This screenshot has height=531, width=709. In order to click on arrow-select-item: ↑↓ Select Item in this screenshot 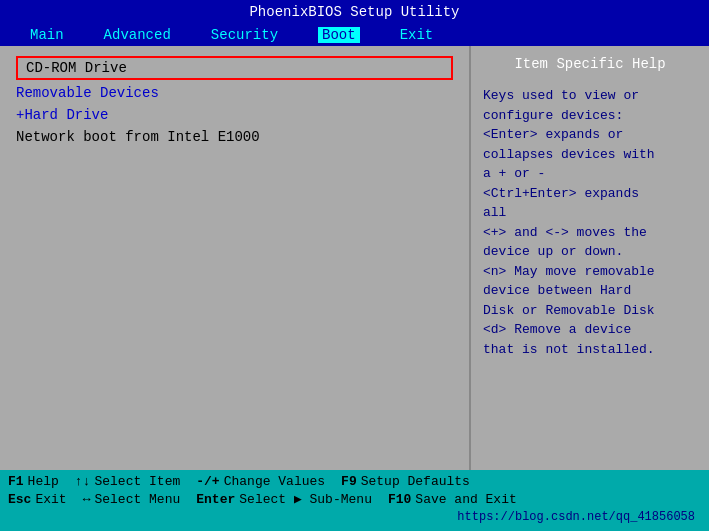, I will do `click(128, 482)`.